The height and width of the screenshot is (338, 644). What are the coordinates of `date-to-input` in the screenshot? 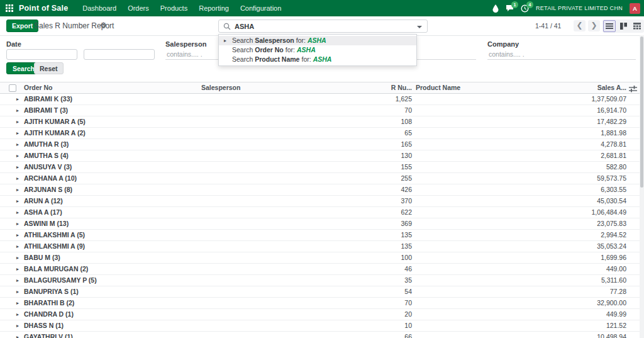 It's located at (119, 54).